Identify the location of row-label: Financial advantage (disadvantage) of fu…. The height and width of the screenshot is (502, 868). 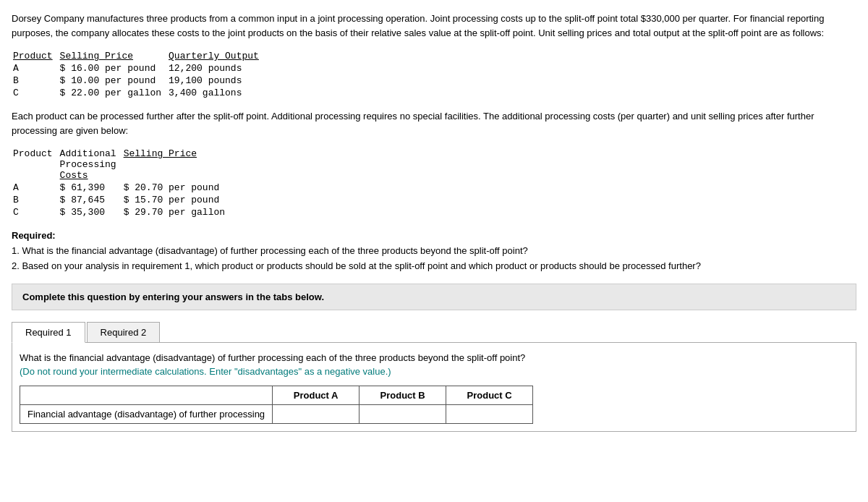
(146, 414).